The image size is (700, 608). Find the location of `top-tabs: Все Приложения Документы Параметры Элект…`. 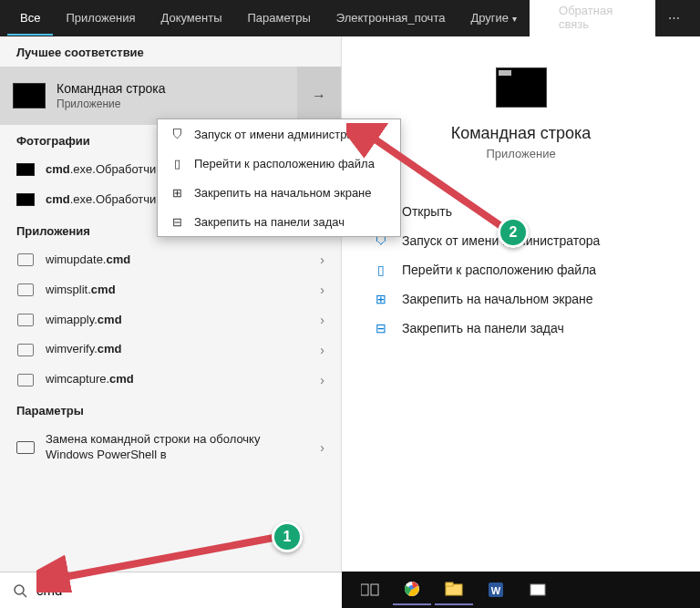

top-tabs: Все Приложения Документы Параметры Элект… is located at coordinates (350, 18).